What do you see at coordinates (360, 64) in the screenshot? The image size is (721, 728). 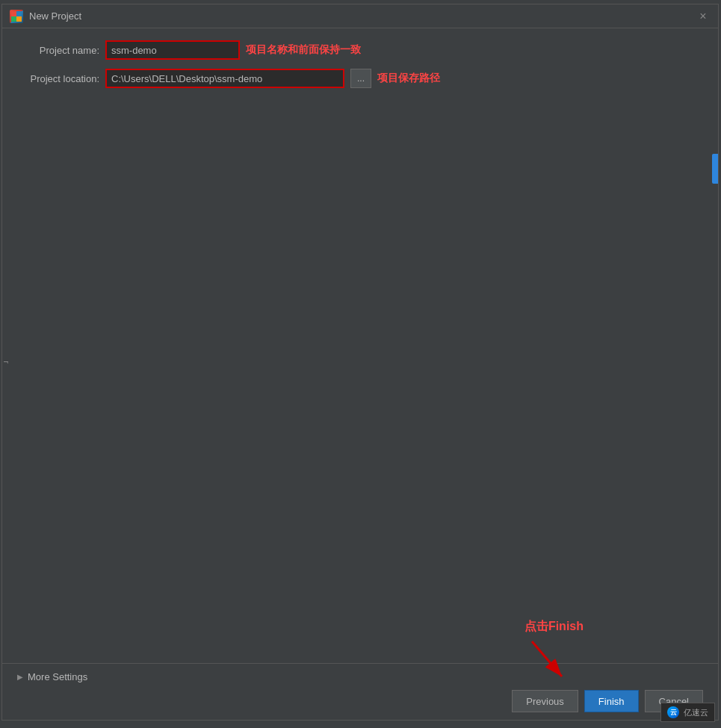 I see `form-section: Project name: 项目名称和前面保持一致 Project locati…` at bounding box center [360, 64].